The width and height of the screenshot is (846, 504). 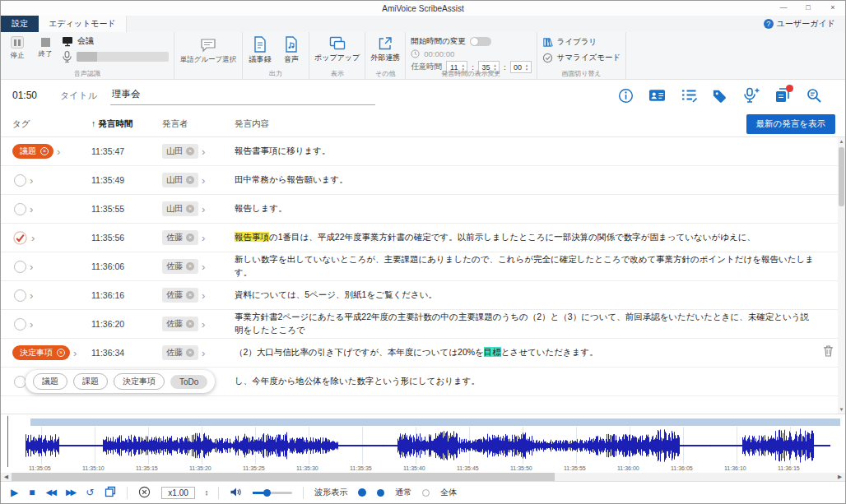 I want to click on end-button: 終了, so click(x=45, y=49).